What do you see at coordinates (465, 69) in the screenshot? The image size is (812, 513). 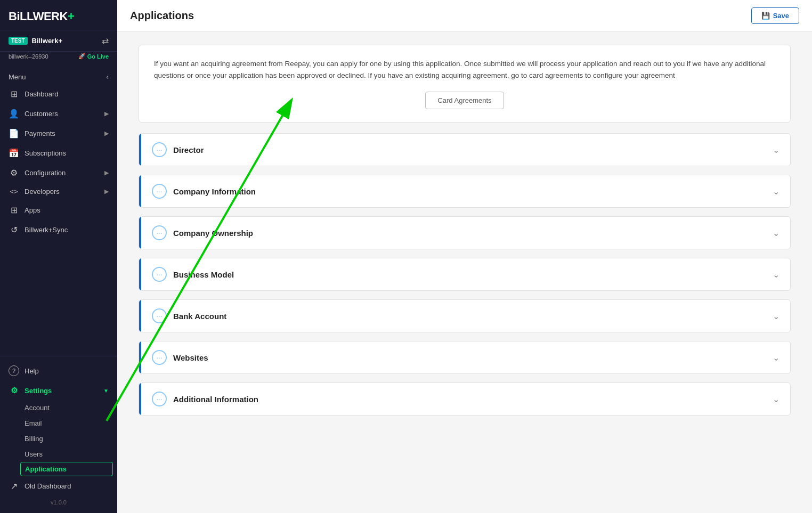 I see `info-text: If you want an acquiring agreement from …` at bounding box center [465, 69].